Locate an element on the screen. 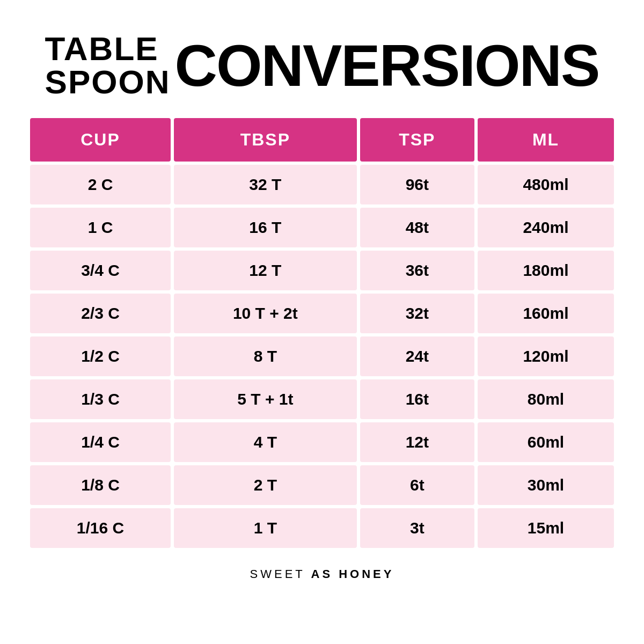  cell-r3-c3: 160ml is located at coordinates (546, 313).